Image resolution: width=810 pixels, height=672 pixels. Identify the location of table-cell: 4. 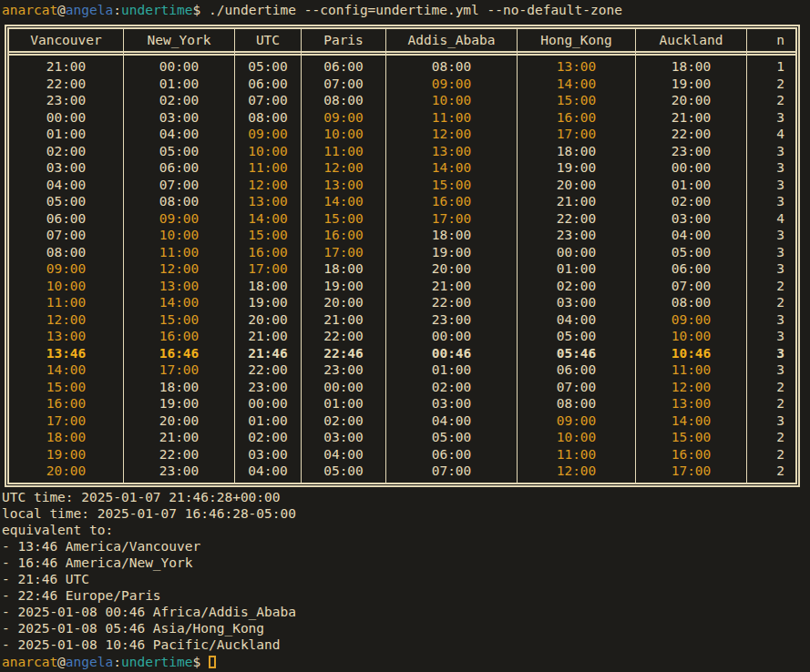
(771, 219).